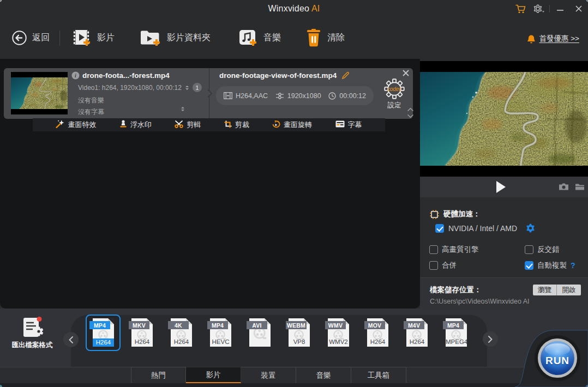  I want to click on format-tile: VP8 WEBM, so click(299, 336).